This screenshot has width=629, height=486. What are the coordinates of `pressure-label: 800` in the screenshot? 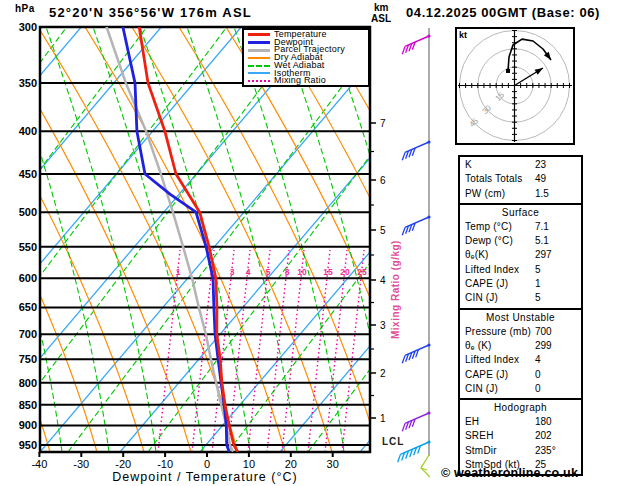 It's located at (28, 383).